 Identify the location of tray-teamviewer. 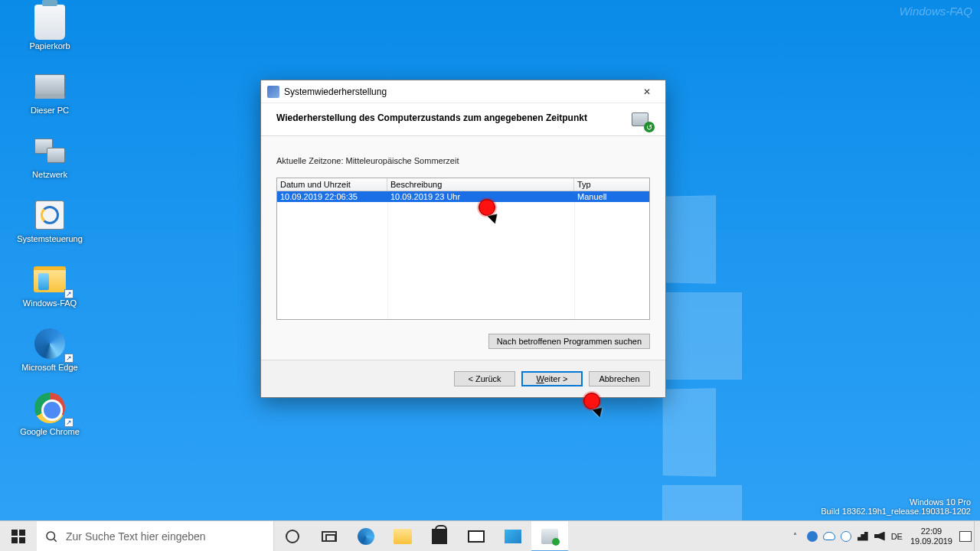
(812, 536).